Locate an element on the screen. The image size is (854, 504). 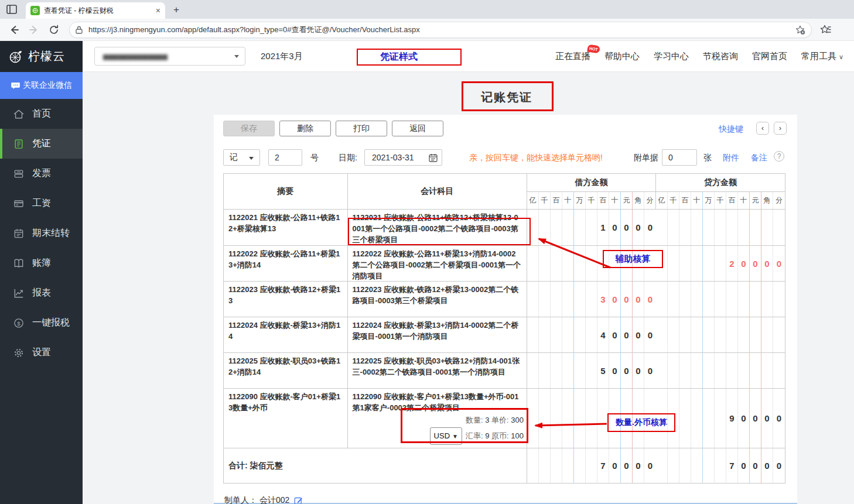
attachment-link: 附件 is located at coordinates (731, 158).